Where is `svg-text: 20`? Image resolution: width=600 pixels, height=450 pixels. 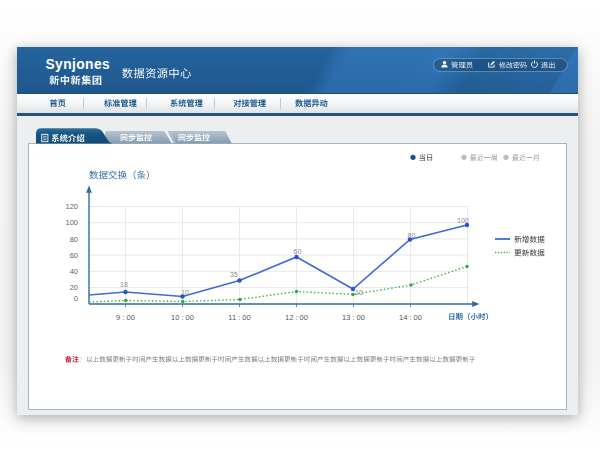
svg-text: 20 is located at coordinates (74, 288).